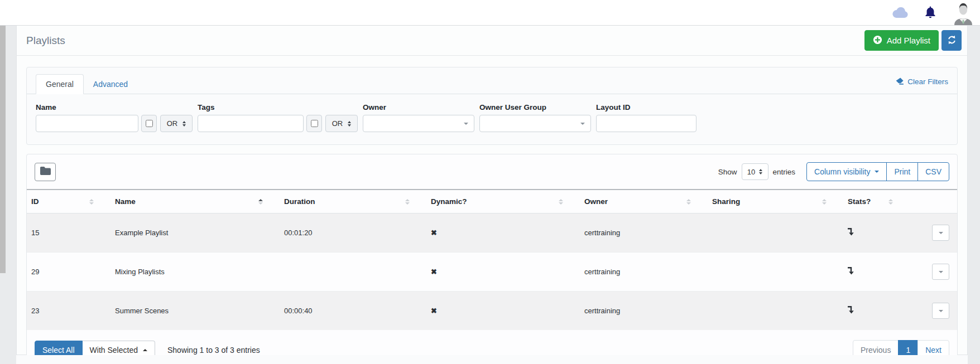  I want to click on datatable-buttons: Column visibility Print CSV, so click(878, 172).